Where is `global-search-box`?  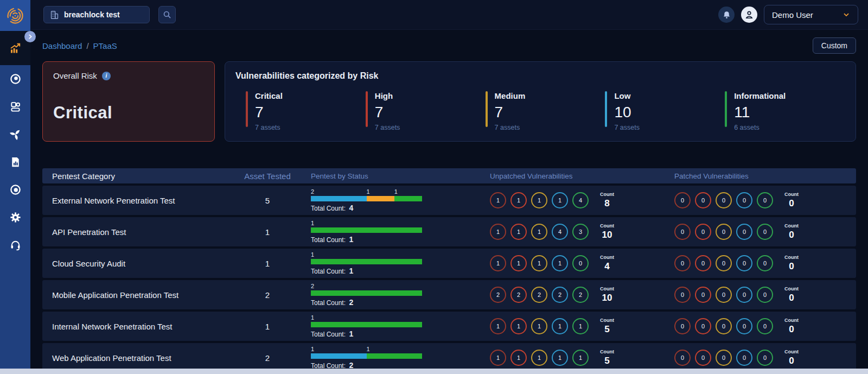
global-search-box is located at coordinates (97, 15).